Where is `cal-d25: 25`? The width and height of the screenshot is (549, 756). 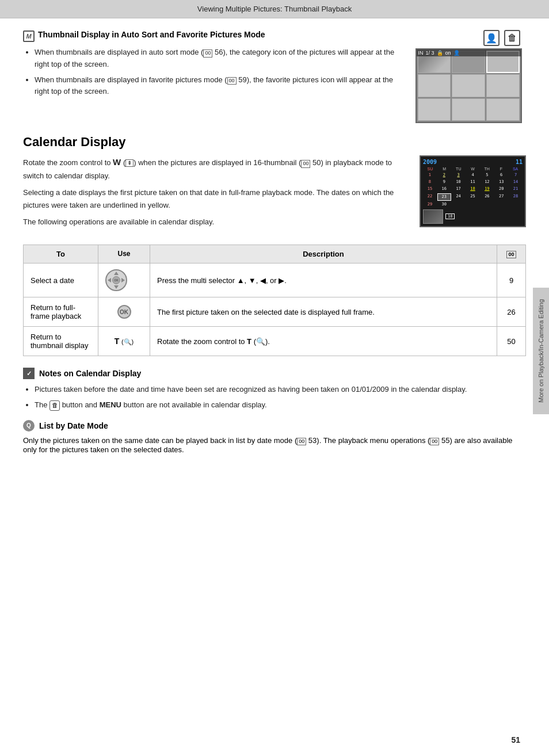
cal-d25: 25 is located at coordinates (473, 197).